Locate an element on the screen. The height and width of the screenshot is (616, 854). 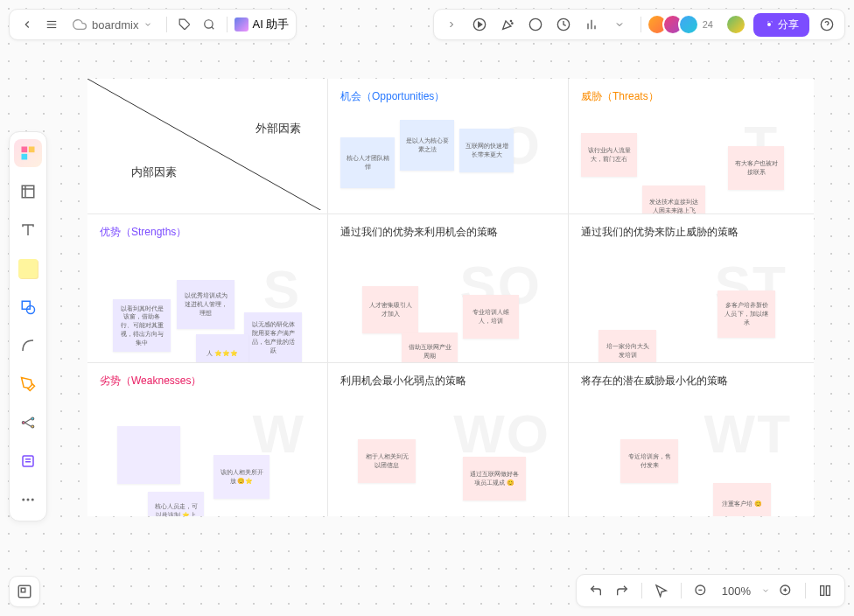
pen-tool is located at coordinates (28, 384).